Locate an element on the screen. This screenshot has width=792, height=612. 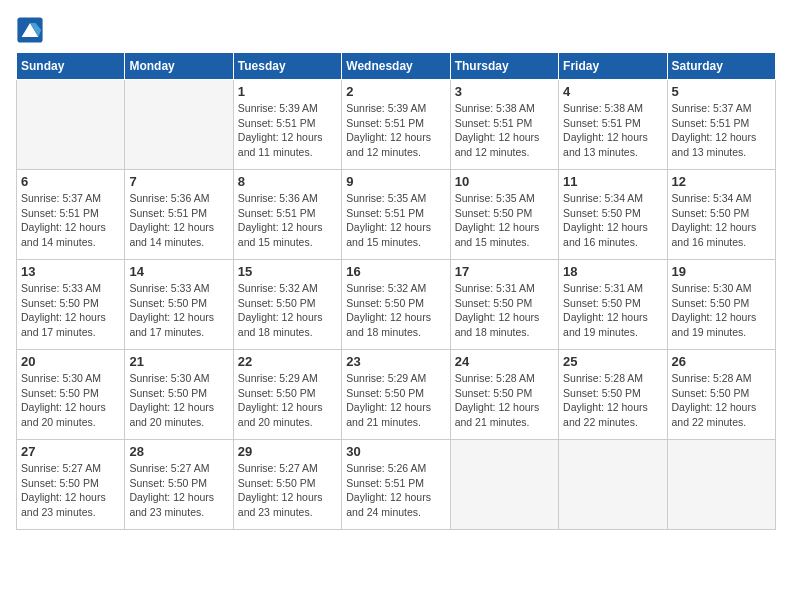
day-header-friday: Friday is located at coordinates (613, 66).